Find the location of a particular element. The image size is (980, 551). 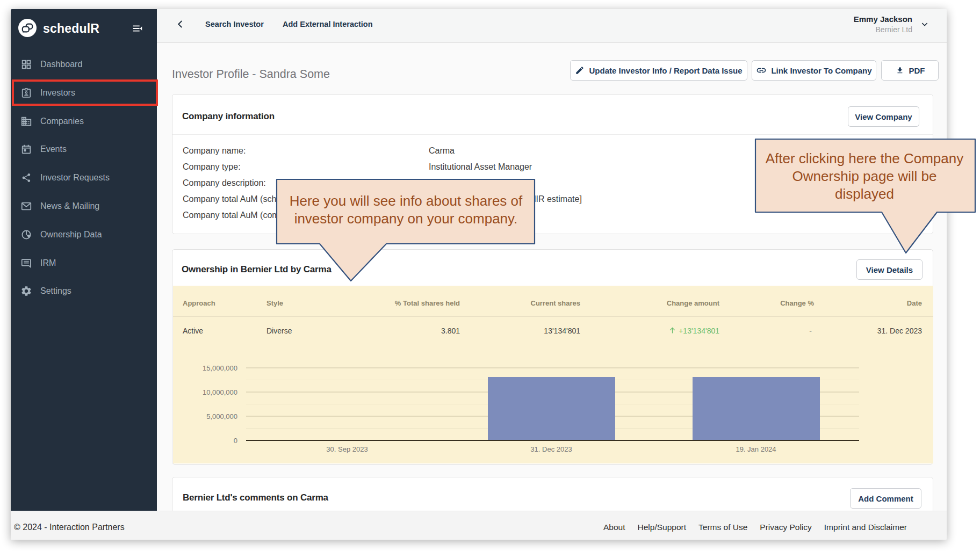

svg-text: 10,000,000 is located at coordinates (220, 392).